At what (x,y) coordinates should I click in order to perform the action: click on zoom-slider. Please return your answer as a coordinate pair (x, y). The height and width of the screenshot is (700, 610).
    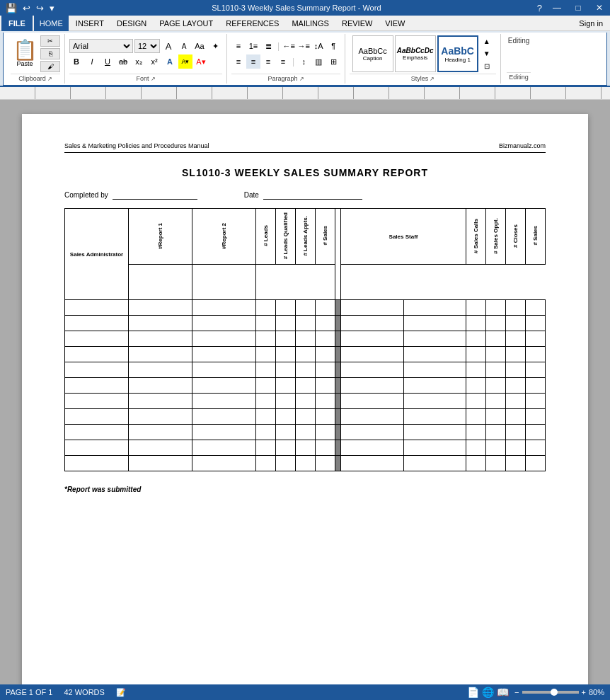
    Looking at the image, I should click on (551, 692).